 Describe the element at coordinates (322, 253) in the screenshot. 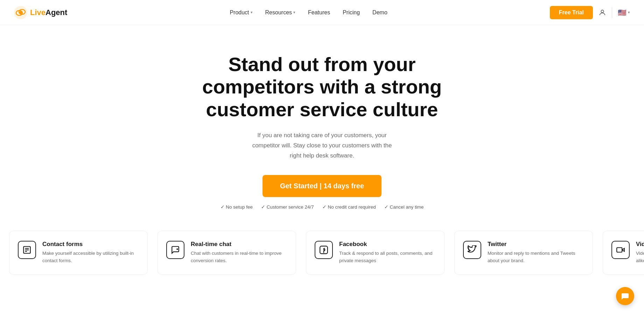

I see `features-strip: Contact forms Make yourself accessible b…` at that location.